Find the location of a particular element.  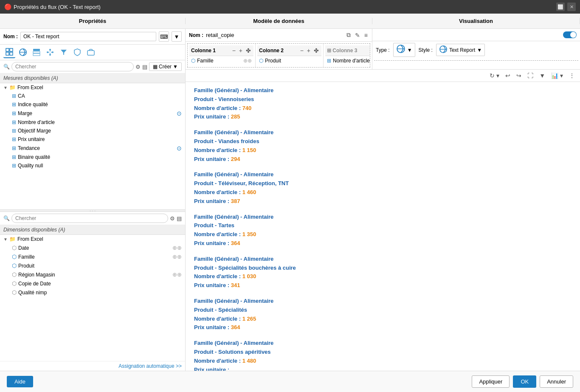

panel-headers: Propriétés Modèle de données Visualisati… is located at coordinates (290, 21).